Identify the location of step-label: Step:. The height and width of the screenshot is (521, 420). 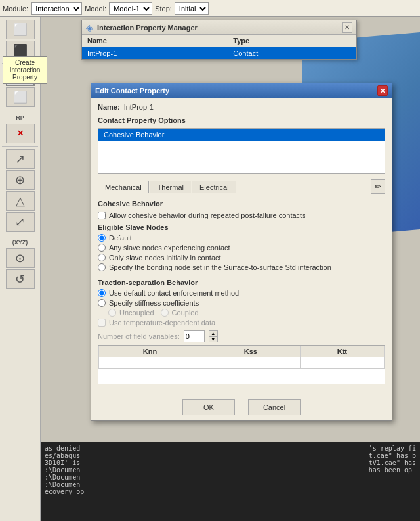
(163, 9).